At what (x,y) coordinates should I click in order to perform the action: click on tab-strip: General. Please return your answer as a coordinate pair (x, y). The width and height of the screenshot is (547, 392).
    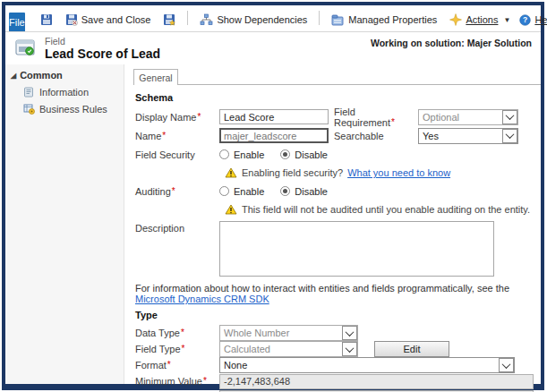
    Looking at the image, I should click on (333, 77).